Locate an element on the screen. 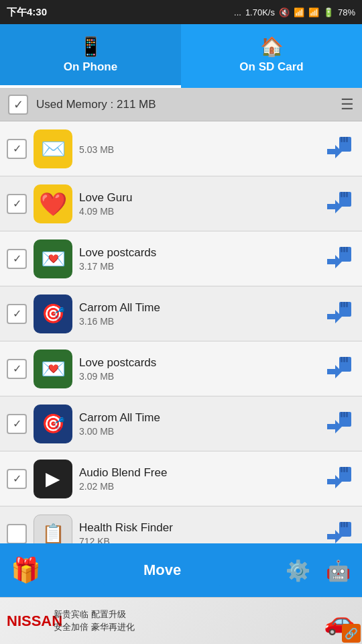 This screenshot has height=644, width=362. app-size-3: 3.16 MB is located at coordinates (198, 321).